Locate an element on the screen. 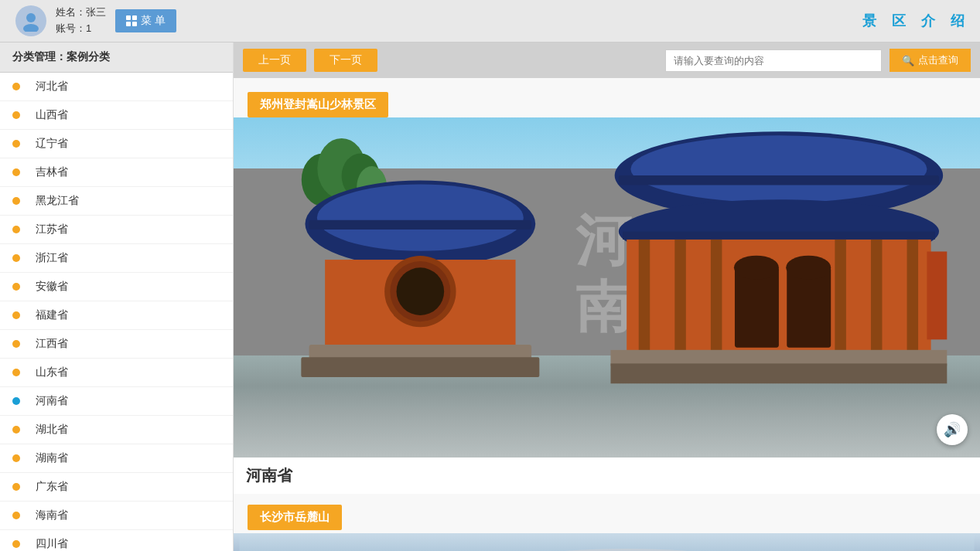 The image size is (980, 551). sidebar-item-sichuan: 四川省 is located at coordinates (116, 541).